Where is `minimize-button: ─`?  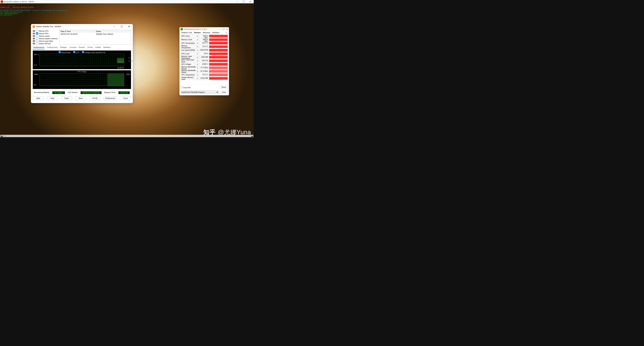
minimize-button: ─ is located at coordinates (237, 1).